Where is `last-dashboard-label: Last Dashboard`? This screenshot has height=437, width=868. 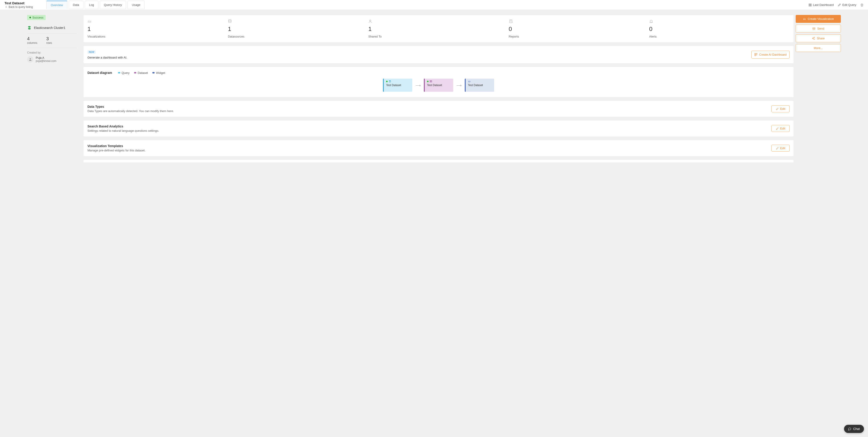
last-dashboard-label: Last Dashboard is located at coordinates (824, 5).